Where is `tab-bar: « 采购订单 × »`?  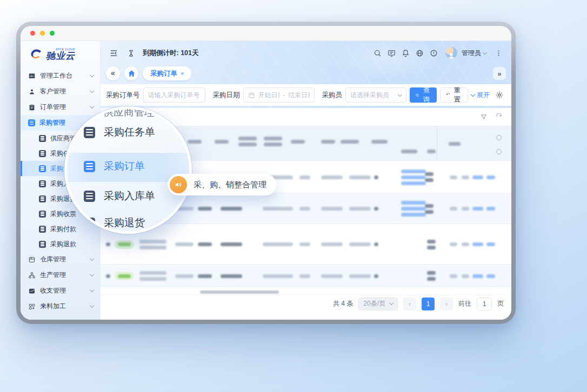
tab-bar: « 采购订单 × » is located at coordinates (306, 73).